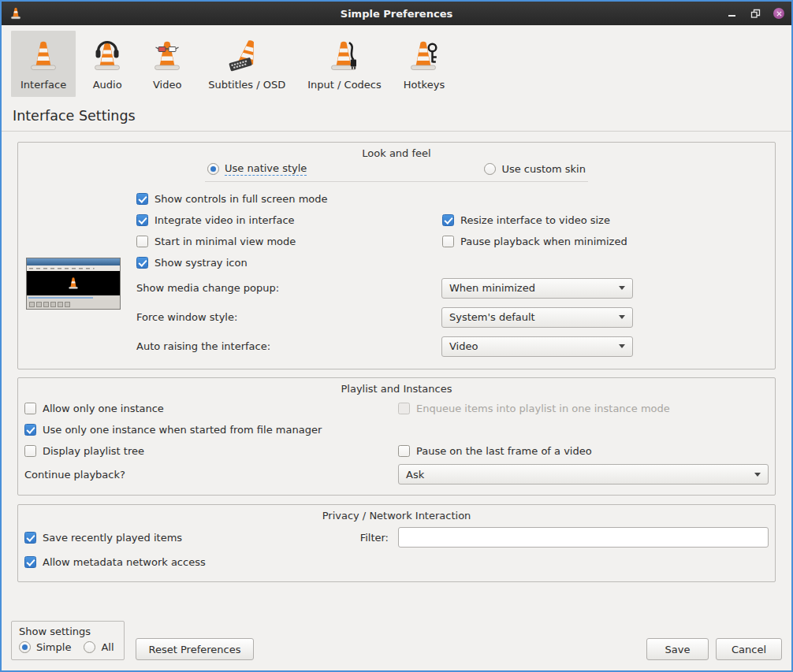  What do you see at coordinates (289, 347) in the screenshot?
I see `select-label: Auto raising the interface:` at bounding box center [289, 347].